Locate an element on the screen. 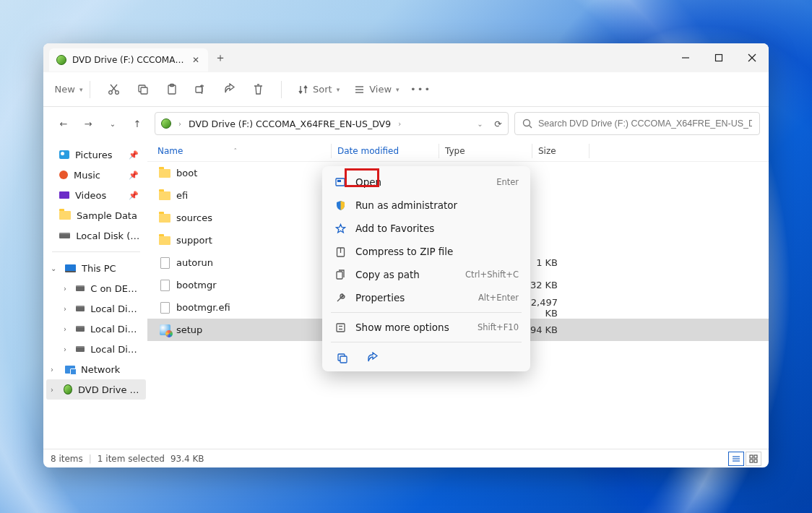  status-selected: 1 item selected is located at coordinates (131, 459).